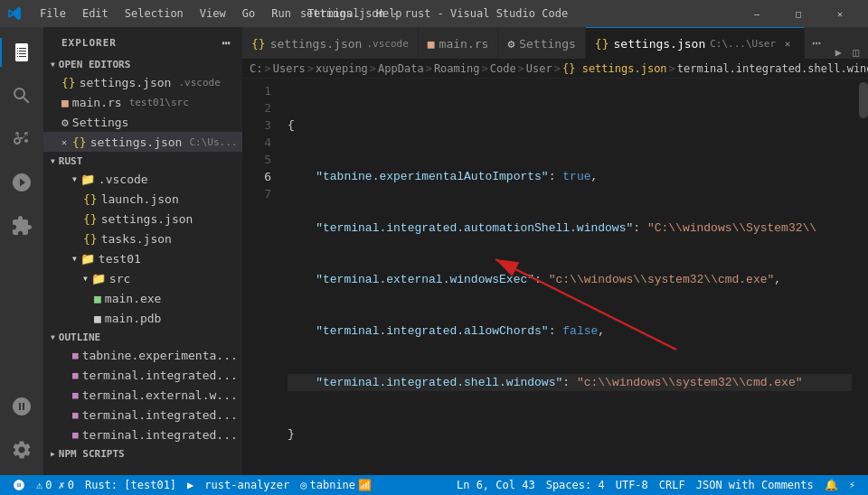  I want to click on cursor-pos-text: Ln 6, Col 43, so click(495, 485).